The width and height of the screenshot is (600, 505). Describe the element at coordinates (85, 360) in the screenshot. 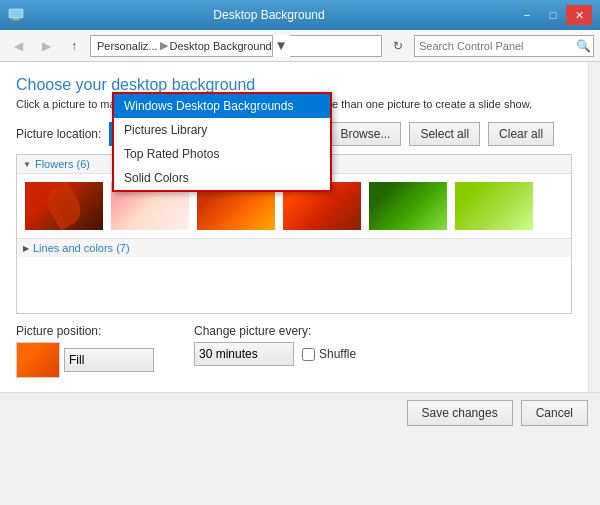

I see `fill-select-wrap: Fill Fit Stretch Tile Center` at that location.